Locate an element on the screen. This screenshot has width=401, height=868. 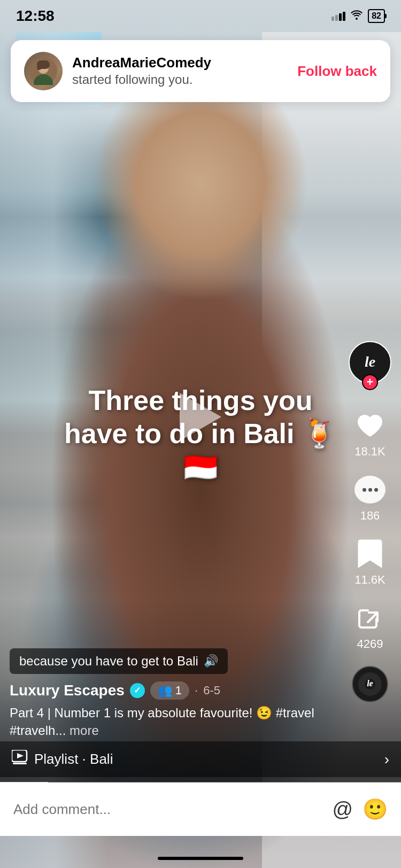
comment-count: 186 is located at coordinates (370, 516).